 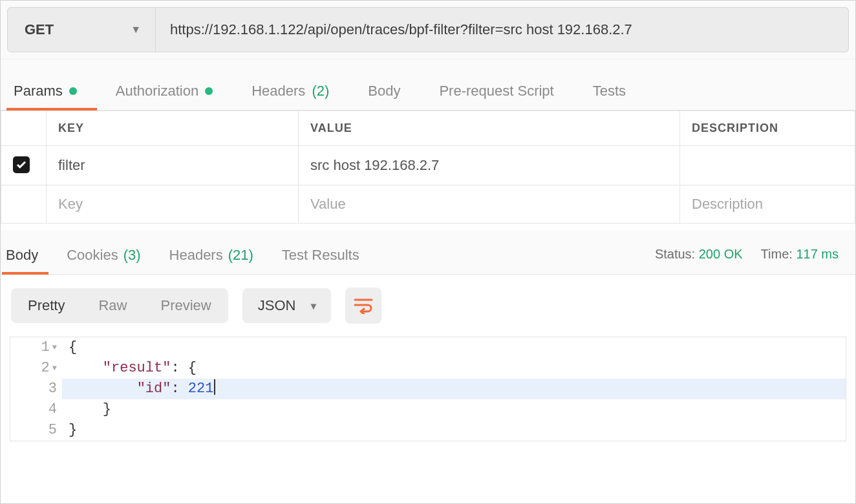 What do you see at coordinates (768, 165) in the screenshot?
I see `param-desc-cell` at bounding box center [768, 165].